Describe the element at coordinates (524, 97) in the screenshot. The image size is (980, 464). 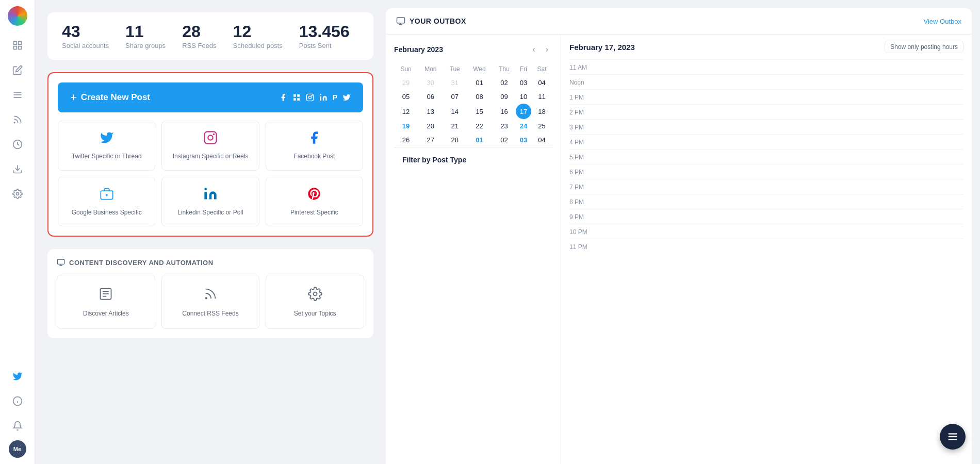
I see `calendar-day: 10` at that location.